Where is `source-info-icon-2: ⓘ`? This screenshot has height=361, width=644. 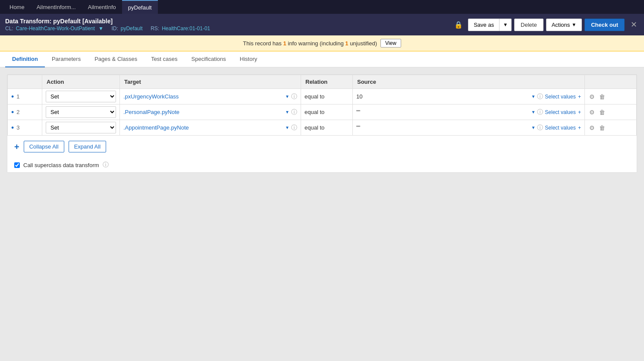 source-info-icon-2: ⓘ is located at coordinates (540, 112).